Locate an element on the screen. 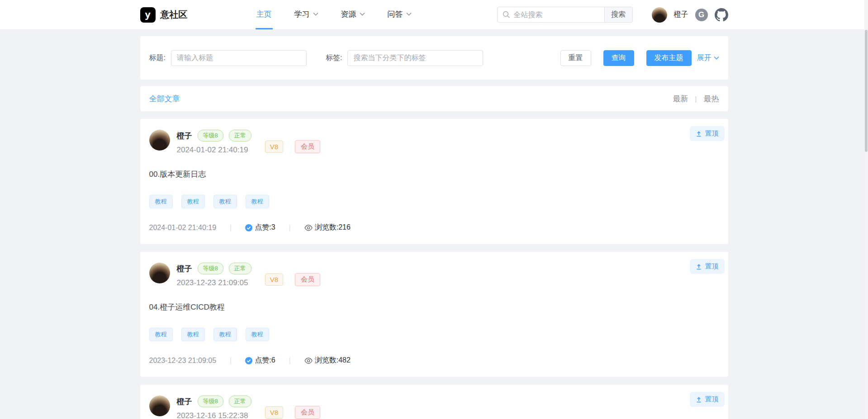 Image resolution: width=868 pixels, height=419 pixels. nav-item-qa: 问答 is located at coordinates (400, 14).